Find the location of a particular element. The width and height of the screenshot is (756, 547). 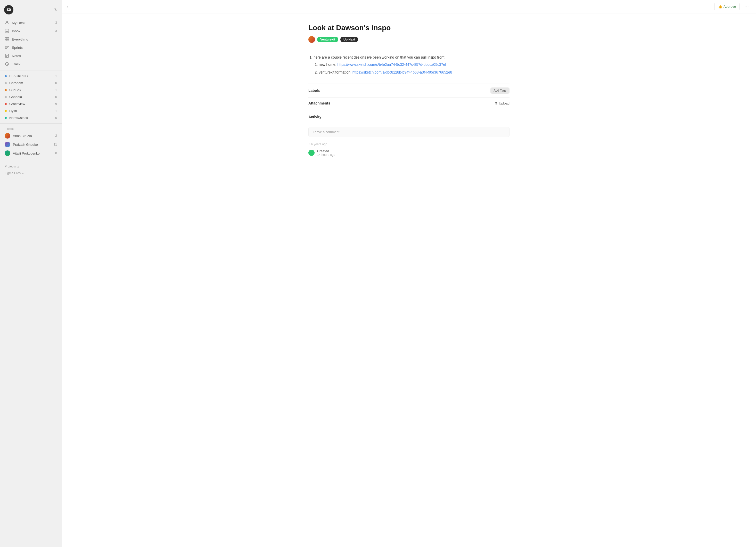

notes-icon is located at coordinates (7, 56).